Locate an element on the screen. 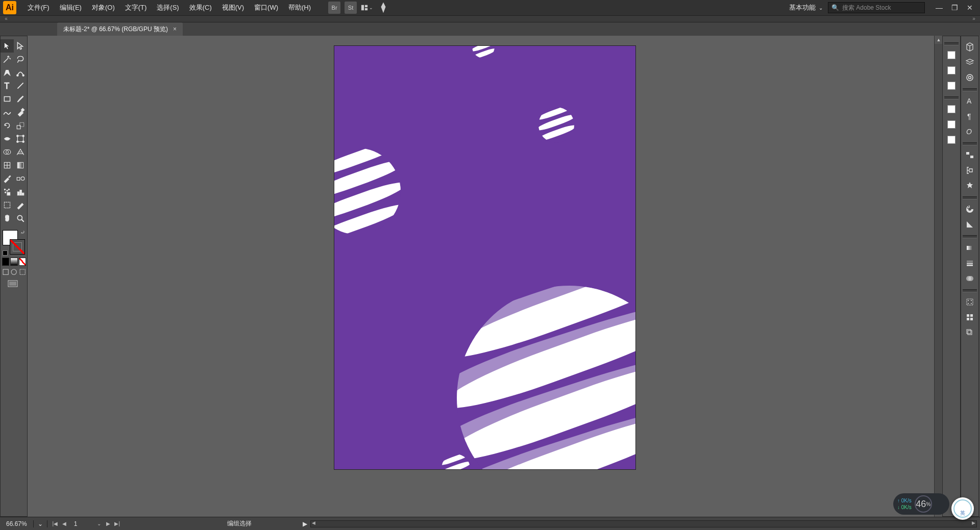  workspace-selector: 基本功能 ⌄ is located at coordinates (806, 8).